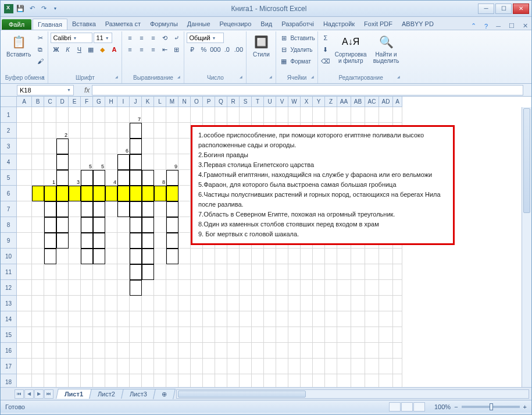 The width and height of the screenshot is (532, 415). I want to click on number-format-combo: Общий▼, so click(205, 38).